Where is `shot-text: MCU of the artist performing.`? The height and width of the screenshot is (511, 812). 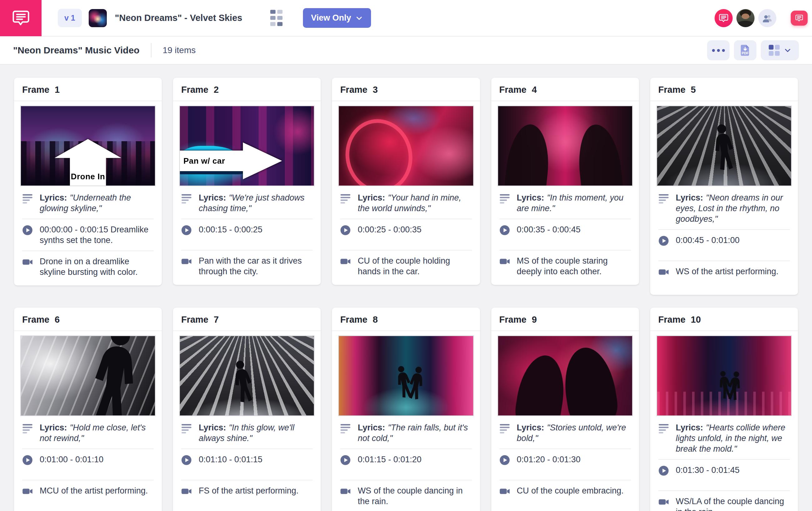 shot-text: MCU of the artist performing. is located at coordinates (94, 491).